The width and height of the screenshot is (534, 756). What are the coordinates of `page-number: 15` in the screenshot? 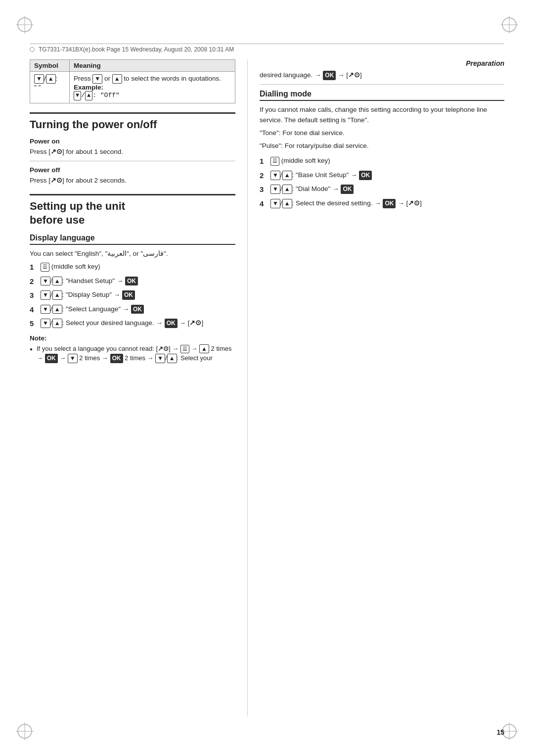 It's located at (500, 732).